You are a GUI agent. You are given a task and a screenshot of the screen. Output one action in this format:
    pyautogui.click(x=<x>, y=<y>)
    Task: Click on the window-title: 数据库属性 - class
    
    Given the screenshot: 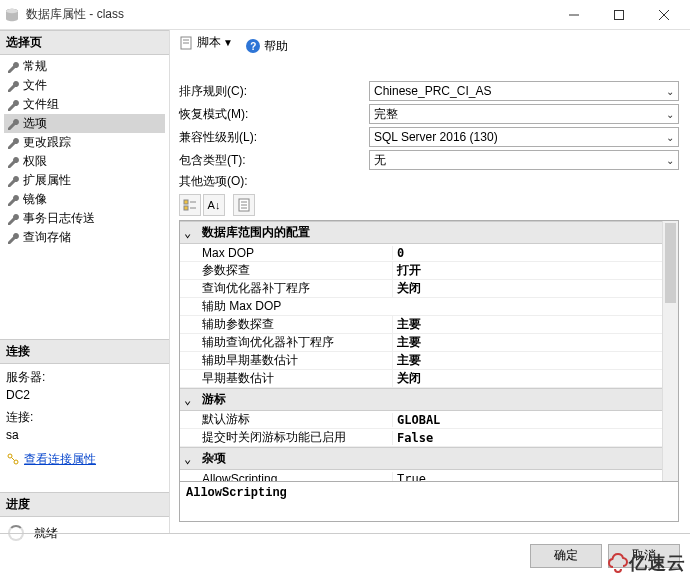 What is the action you would take?
    pyautogui.click(x=288, y=14)
    